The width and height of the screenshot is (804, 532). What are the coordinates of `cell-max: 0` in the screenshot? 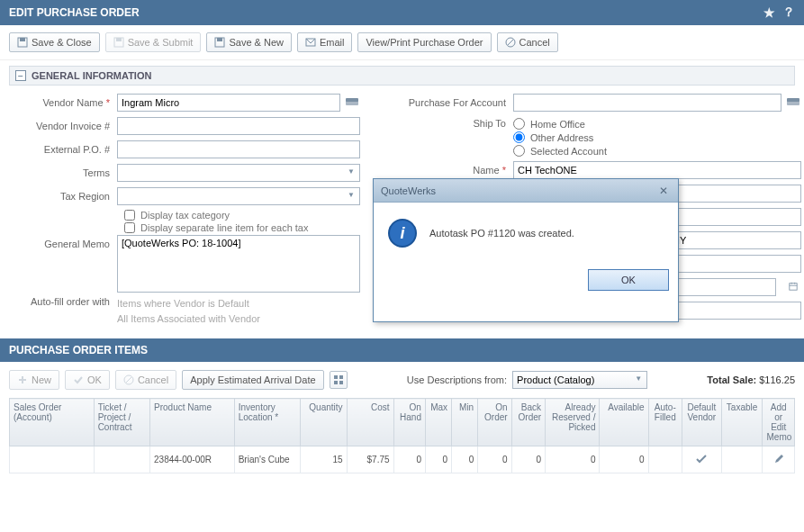 It's located at (438, 460).